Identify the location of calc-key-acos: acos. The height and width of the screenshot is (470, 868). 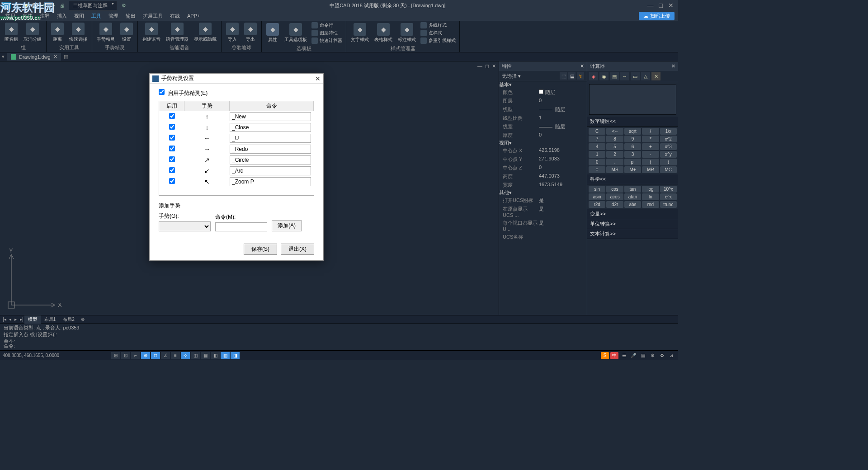
(615, 197).